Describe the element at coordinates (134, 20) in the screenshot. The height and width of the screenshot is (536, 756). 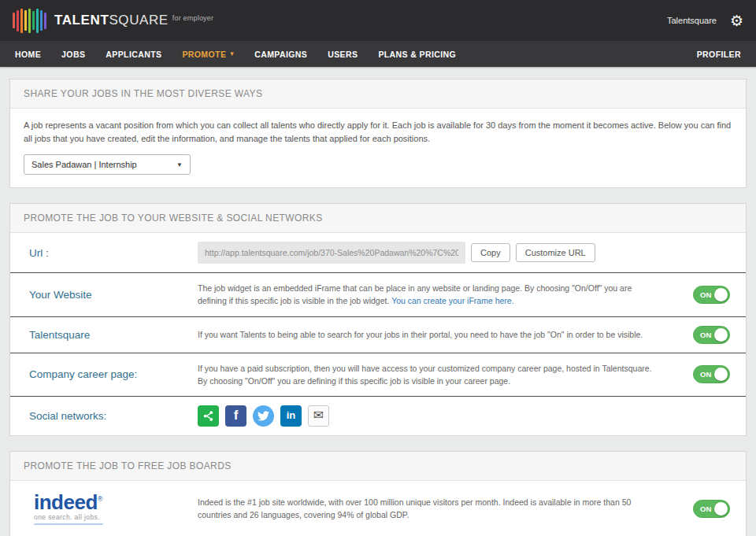
I see `brand-text: TALENTSQUARE for employer` at that location.